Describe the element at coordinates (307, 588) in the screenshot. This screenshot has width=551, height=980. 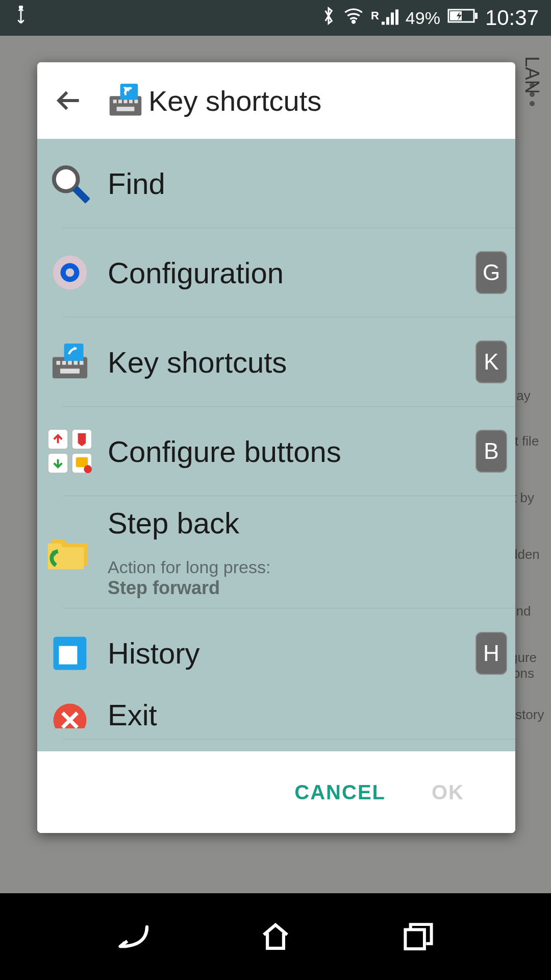
I see `long-press-action: Step forward` at that location.